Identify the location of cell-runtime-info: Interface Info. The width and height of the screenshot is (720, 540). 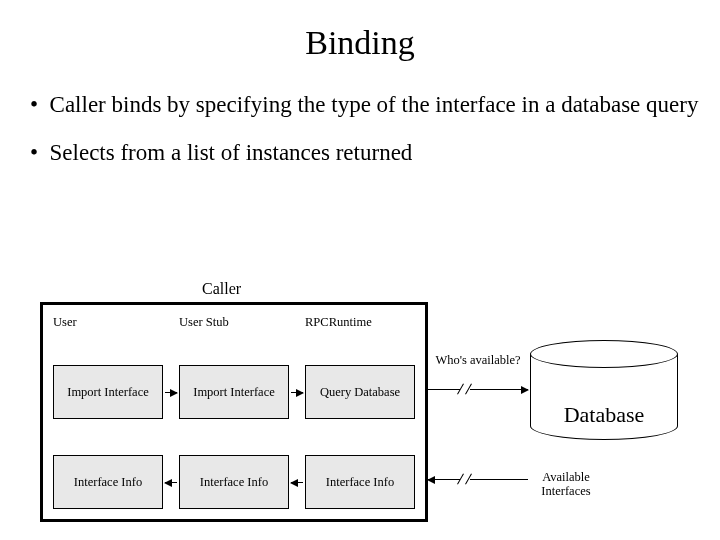
(360, 482).